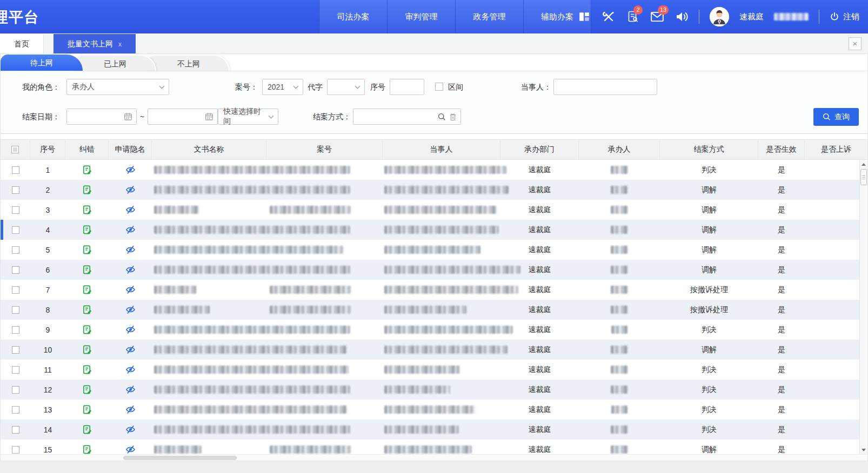 The image size is (868, 473). What do you see at coordinates (719, 17) in the screenshot?
I see `avatar` at bounding box center [719, 17].